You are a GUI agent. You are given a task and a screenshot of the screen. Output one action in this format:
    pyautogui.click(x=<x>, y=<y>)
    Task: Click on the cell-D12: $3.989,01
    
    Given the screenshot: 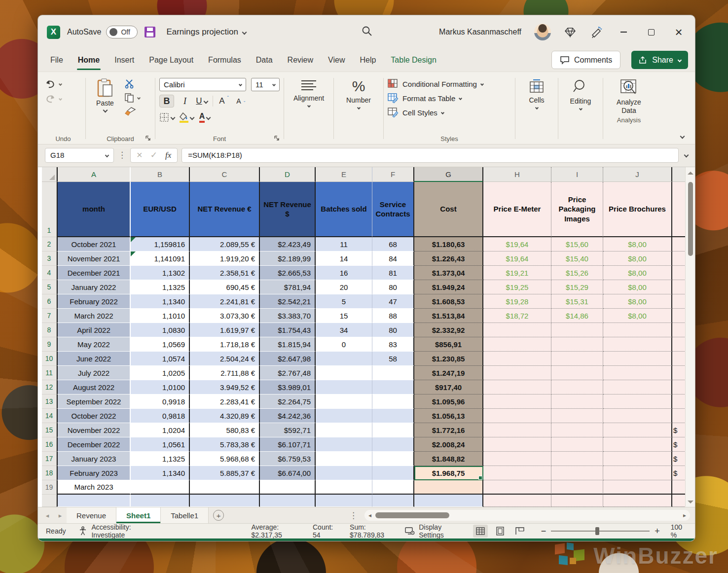 What is the action you would take?
    pyautogui.click(x=288, y=388)
    